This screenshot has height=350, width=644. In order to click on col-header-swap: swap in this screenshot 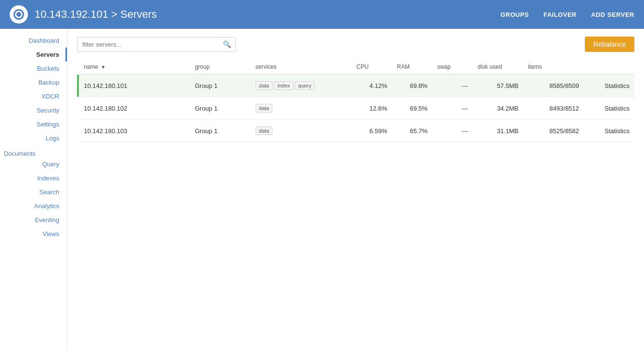, I will do `click(452, 67)`.